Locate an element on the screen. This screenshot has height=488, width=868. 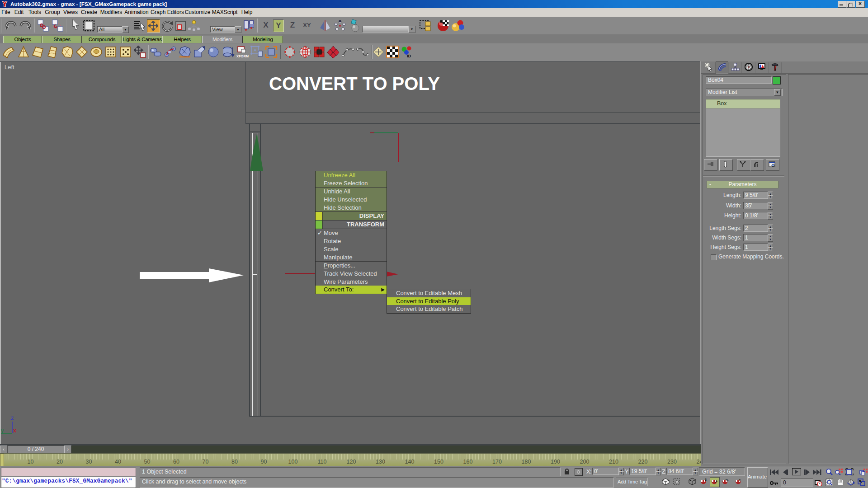
svg-text: 3 is located at coordinates (706, 480).